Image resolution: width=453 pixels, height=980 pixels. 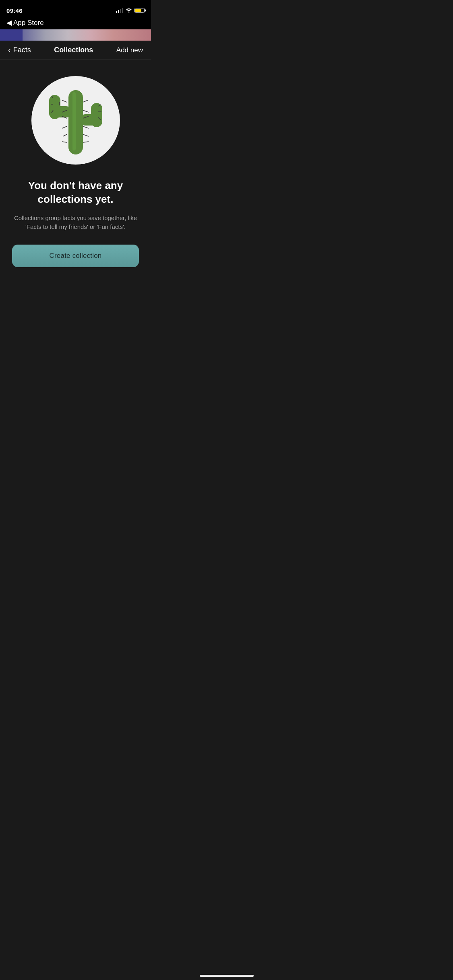 I want to click on back-label: Facts, so click(x=22, y=50).